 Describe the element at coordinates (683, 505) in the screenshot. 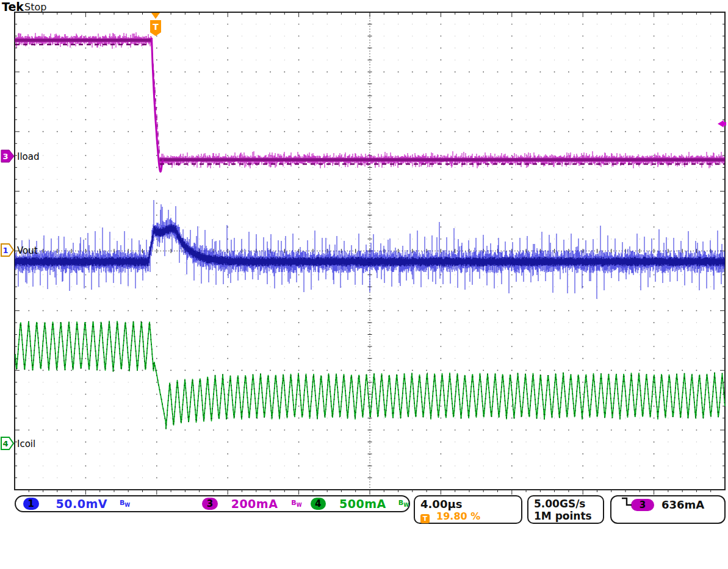

I see `trigger-level-readout: 636mA` at that location.